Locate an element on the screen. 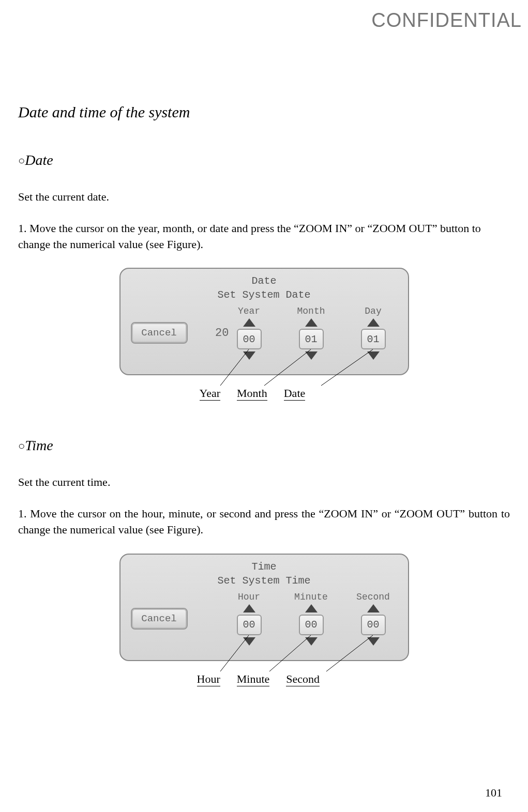 The image size is (528, 812). page-title: Date and time of the system is located at coordinates (264, 112).